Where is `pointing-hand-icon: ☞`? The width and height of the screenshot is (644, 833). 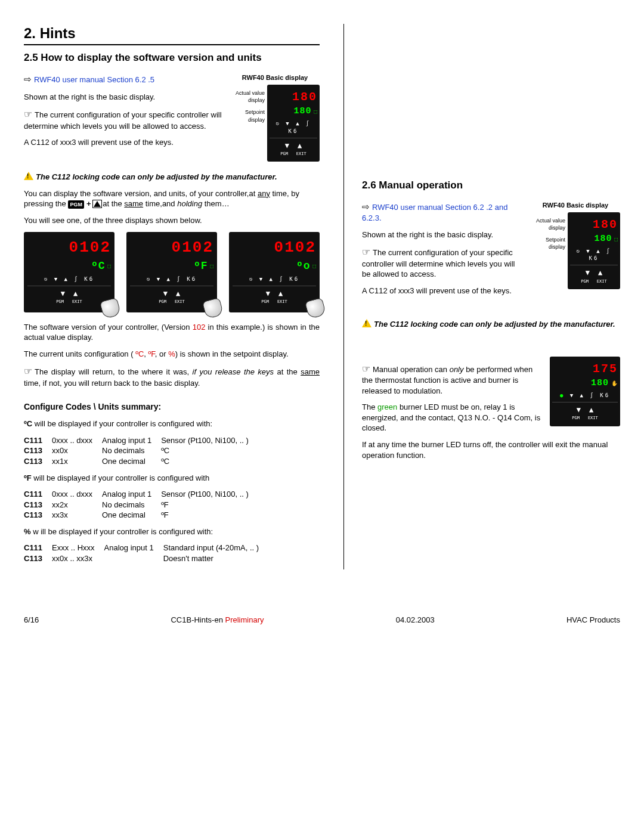 pointing-hand-icon: ☞ is located at coordinates (28, 114).